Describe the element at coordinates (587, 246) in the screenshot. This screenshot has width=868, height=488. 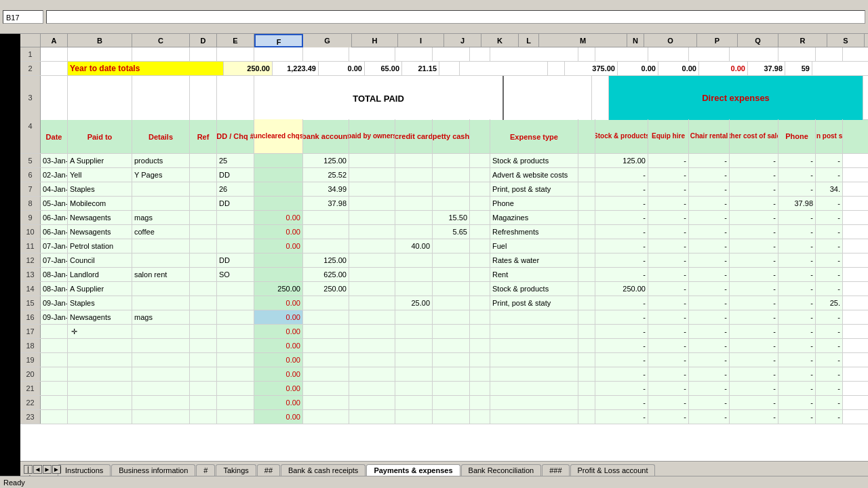
I see `cell-n11` at that location.